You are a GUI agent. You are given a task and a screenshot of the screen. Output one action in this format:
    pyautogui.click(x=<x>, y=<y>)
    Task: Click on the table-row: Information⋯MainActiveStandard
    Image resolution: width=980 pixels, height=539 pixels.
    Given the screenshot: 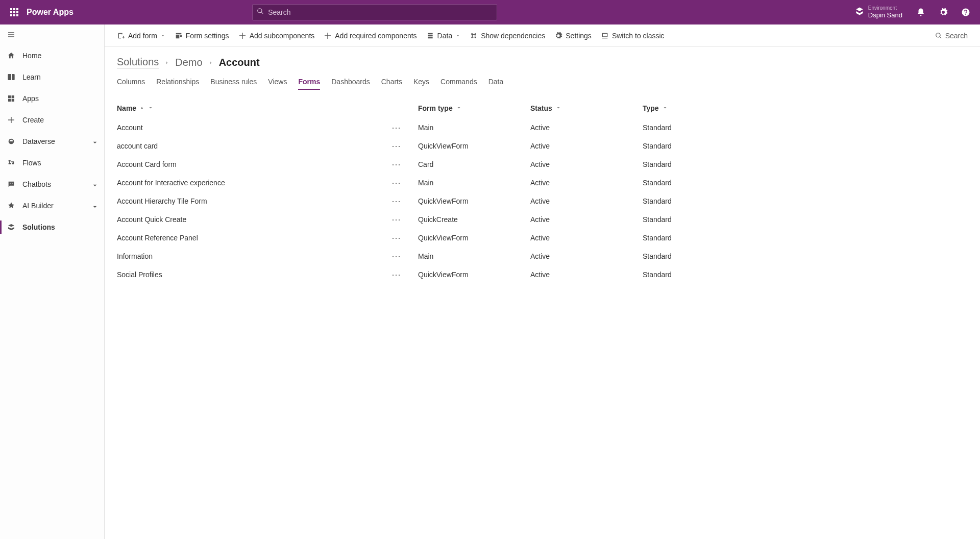 What is the action you would take?
    pyautogui.click(x=542, y=256)
    